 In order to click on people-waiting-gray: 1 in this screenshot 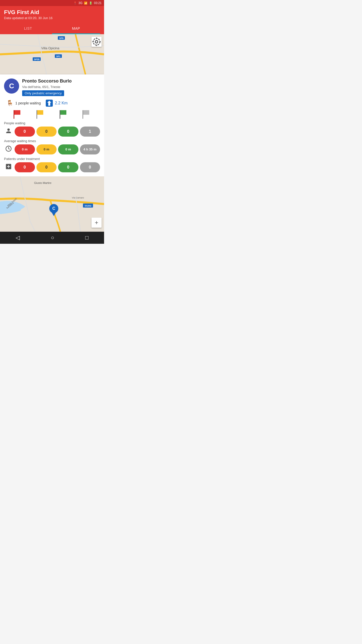, I will do `click(90, 132)`.